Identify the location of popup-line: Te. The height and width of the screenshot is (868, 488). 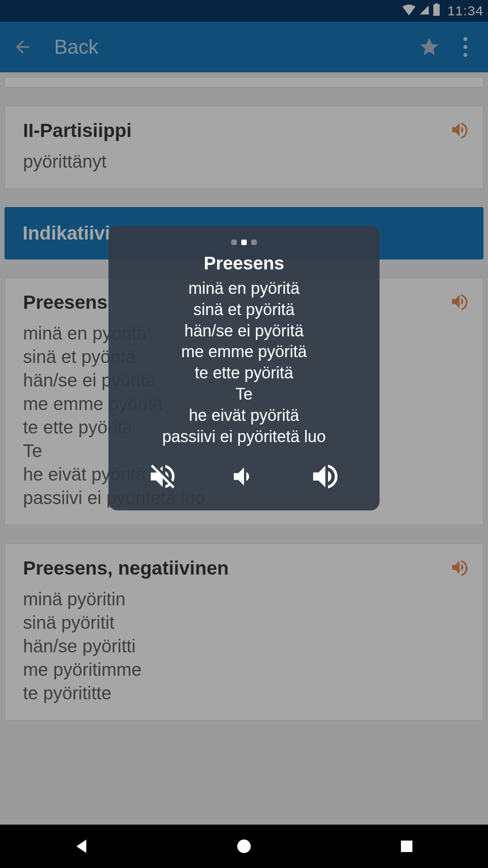
(244, 394).